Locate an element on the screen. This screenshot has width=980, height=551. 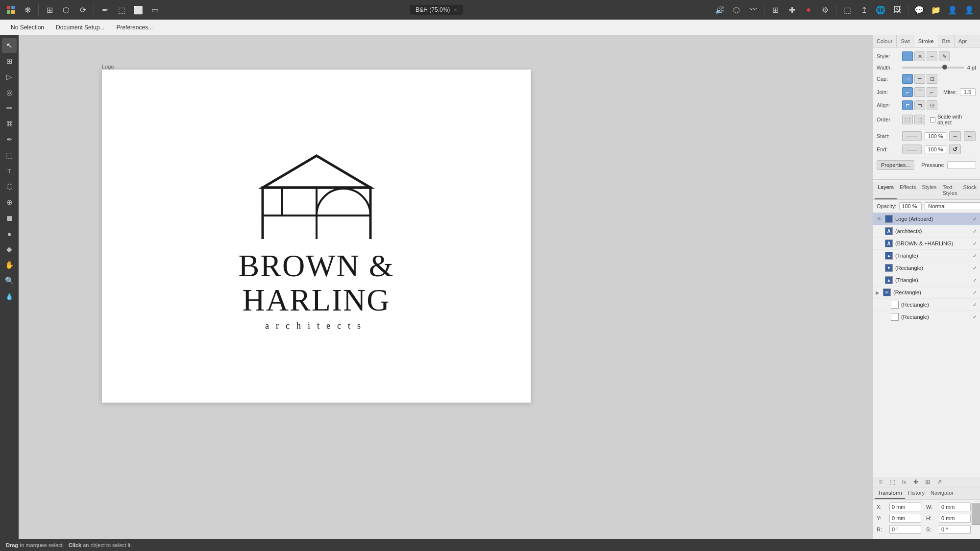
colour-tab: Colour is located at coordinates (885, 41).